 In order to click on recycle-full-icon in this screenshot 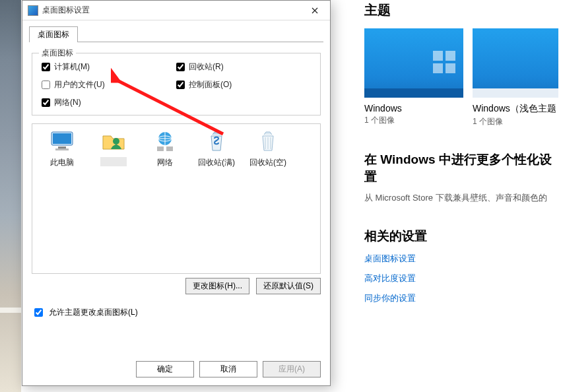, I will do `click(216, 141)`.